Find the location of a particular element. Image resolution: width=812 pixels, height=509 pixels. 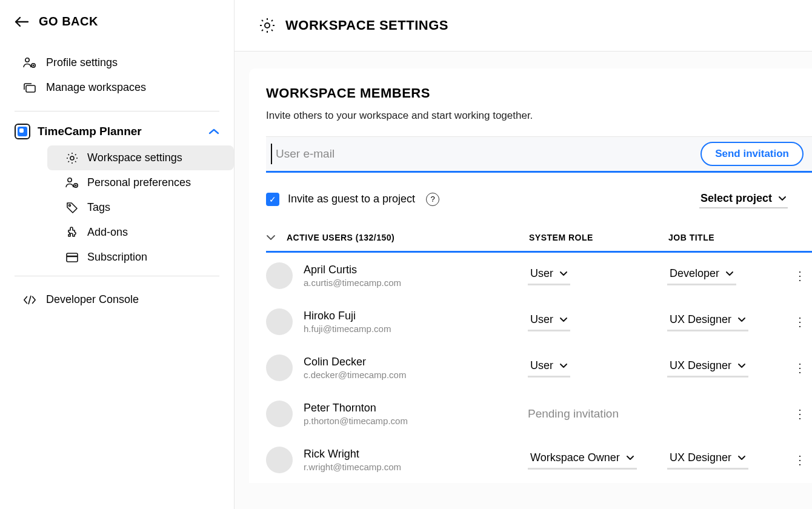

workspace-sub-items: Workspace settings Personal preferences … is located at coordinates (117, 207).